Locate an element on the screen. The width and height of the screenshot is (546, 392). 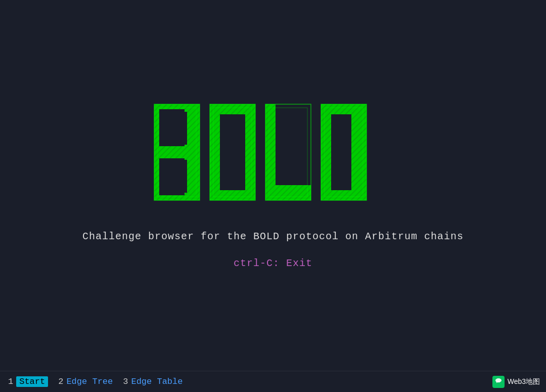
watermark: Web3地图 is located at coordinates (516, 382).